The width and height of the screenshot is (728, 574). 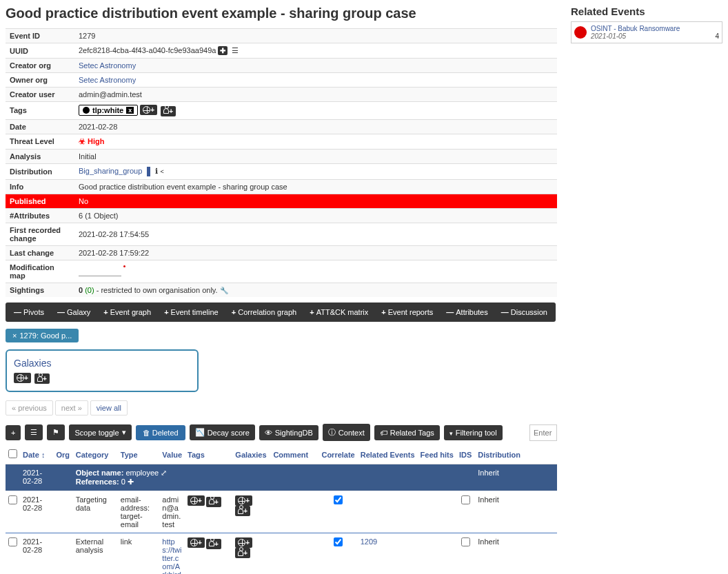 What do you see at coordinates (127, 312) in the screenshot?
I see `nav-event-graph: +Event graph` at bounding box center [127, 312].